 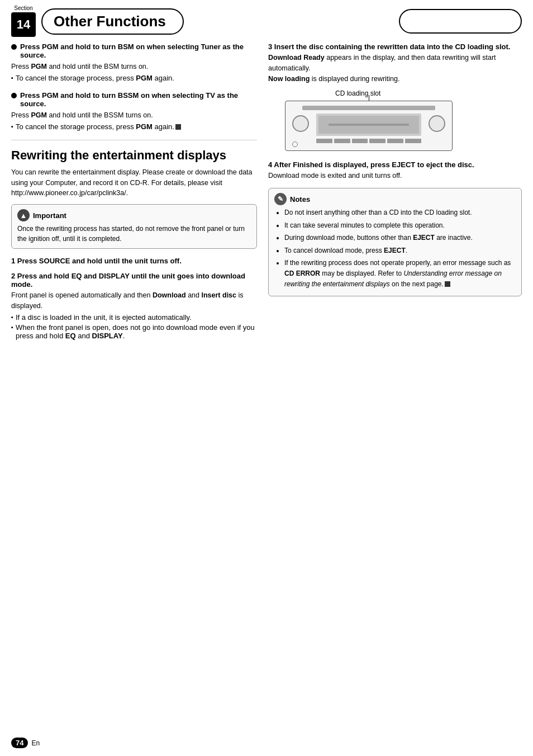 What do you see at coordinates (134, 51) in the screenshot?
I see `bullet-title-bsm: Press PGM and hold to turn BSM on when s…` at bounding box center [134, 51].